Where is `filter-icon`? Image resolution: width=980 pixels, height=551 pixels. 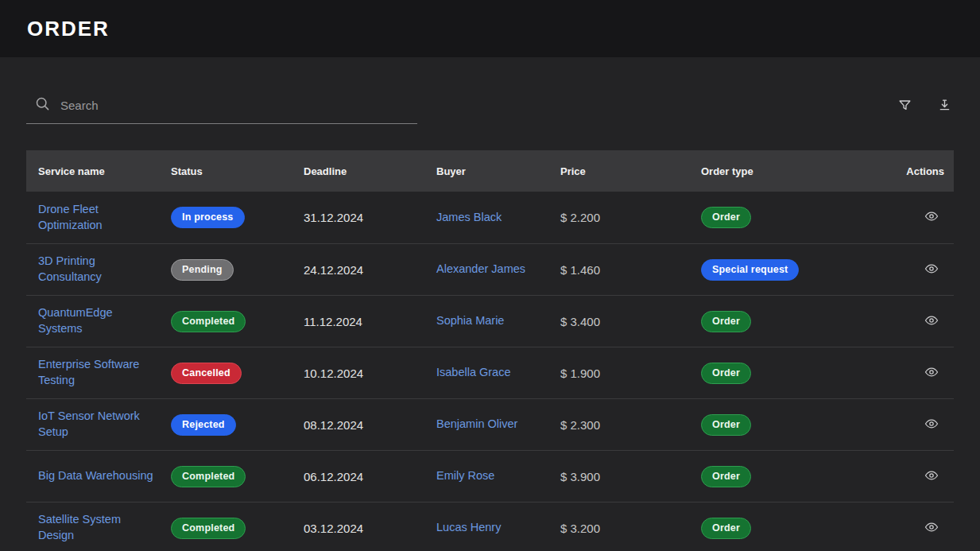 filter-icon is located at coordinates (904, 107).